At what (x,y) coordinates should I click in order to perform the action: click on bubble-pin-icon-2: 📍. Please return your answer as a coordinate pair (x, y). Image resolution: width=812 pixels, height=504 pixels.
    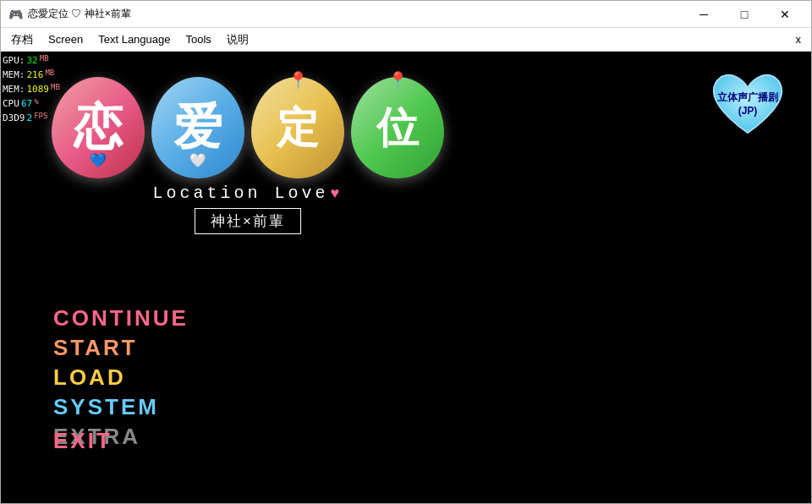
    Looking at the image, I should click on (398, 80).